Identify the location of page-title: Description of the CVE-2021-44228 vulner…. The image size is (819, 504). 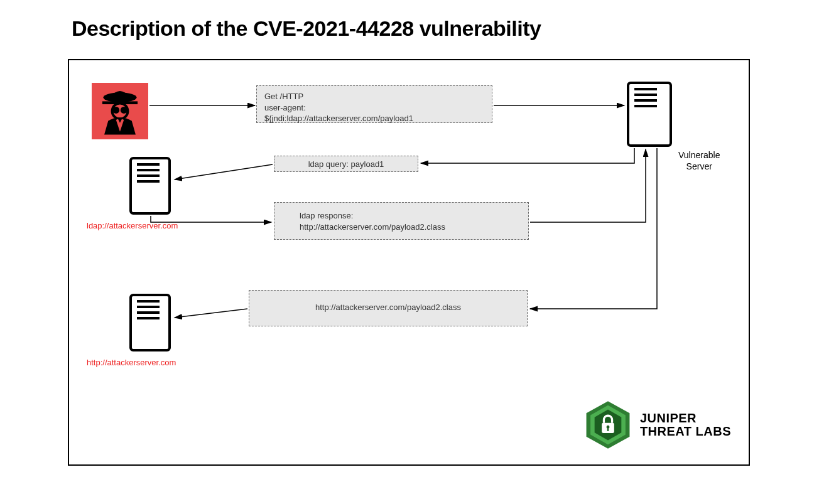
(306, 29).